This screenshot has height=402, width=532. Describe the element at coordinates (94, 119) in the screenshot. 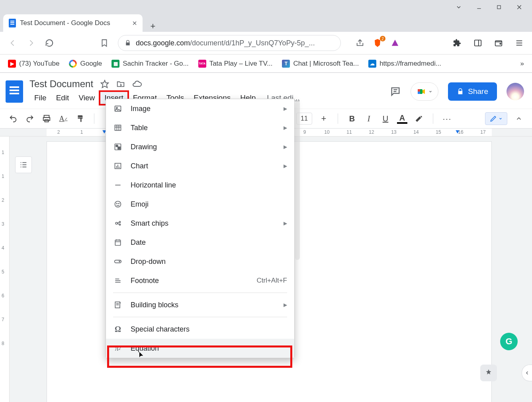

I see `toolbar-divider` at that location.